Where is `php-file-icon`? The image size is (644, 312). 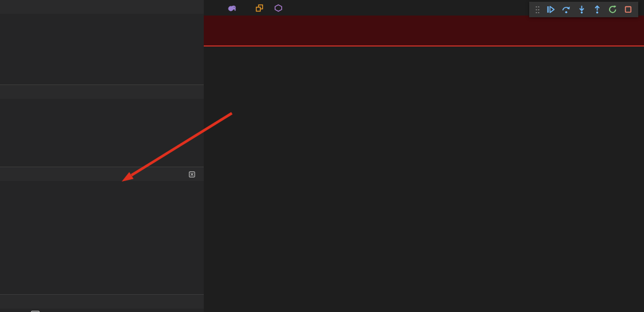 php-file-icon is located at coordinates (232, 8).